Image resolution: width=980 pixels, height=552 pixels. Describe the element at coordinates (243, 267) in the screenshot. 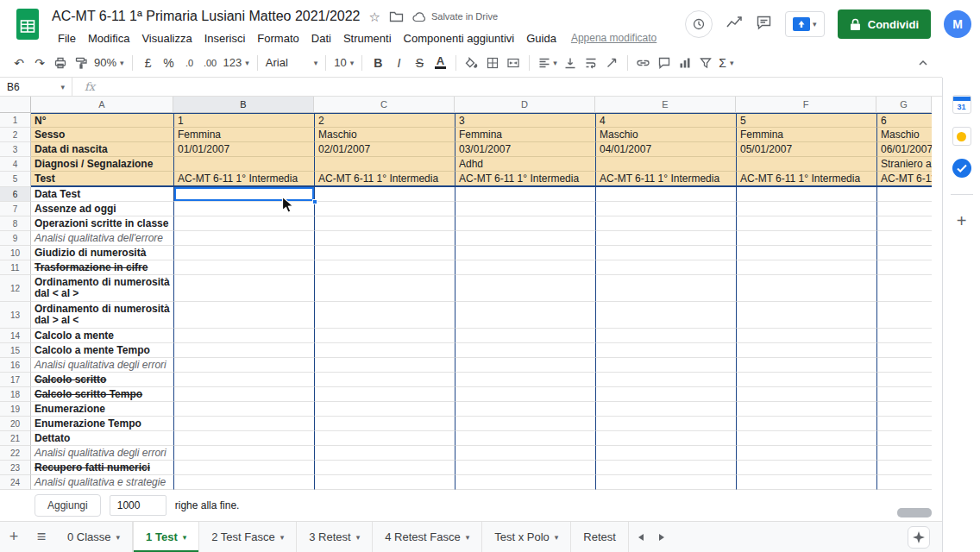

I see `cell-B11` at that location.